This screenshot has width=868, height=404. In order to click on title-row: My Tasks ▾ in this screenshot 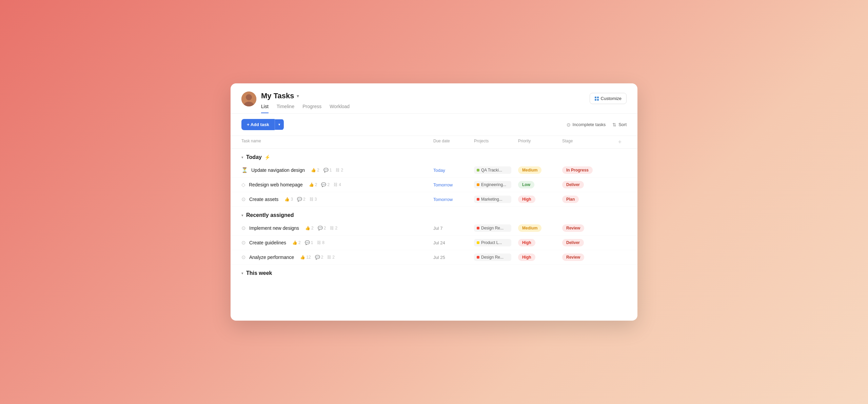, I will do `click(305, 96)`.